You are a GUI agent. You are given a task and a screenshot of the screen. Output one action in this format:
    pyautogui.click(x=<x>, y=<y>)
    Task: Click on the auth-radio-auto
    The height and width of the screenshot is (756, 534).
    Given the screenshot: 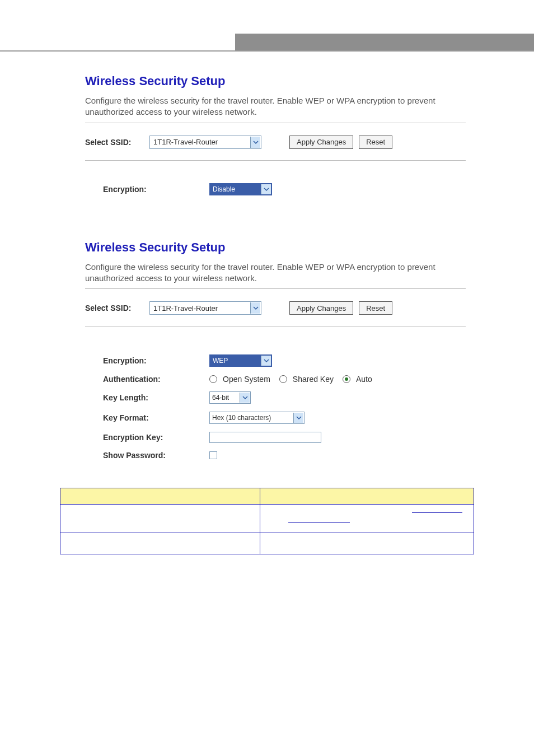 What is the action you would take?
    pyautogui.click(x=346, y=379)
    